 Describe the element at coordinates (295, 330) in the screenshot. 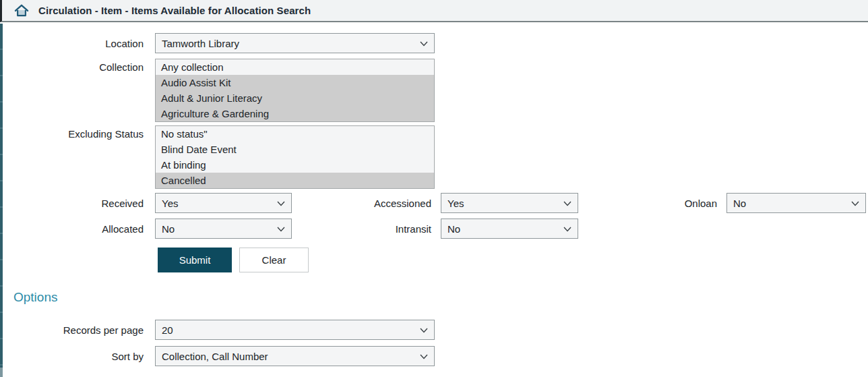

I see `records-per-page-select: 20` at that location.